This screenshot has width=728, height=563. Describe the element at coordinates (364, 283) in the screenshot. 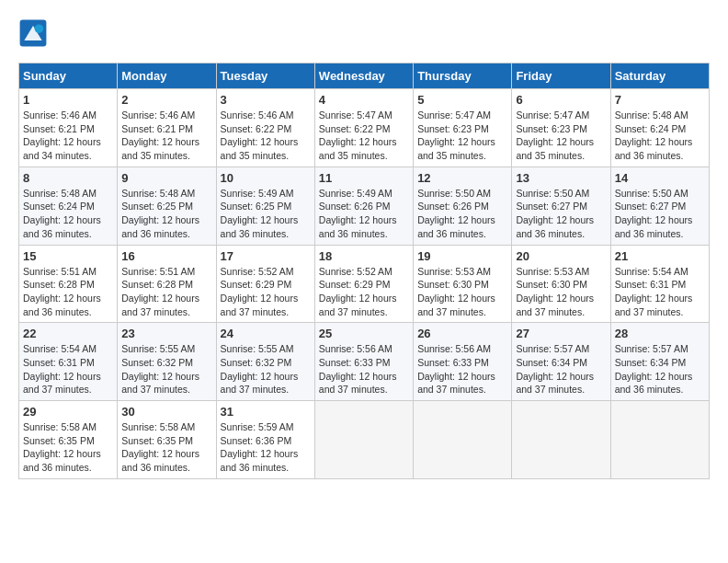

I see `calendar-cell: 18 Sunrise: 5:52 AM Sunset: 6:29 PM Dayl…` at that location.